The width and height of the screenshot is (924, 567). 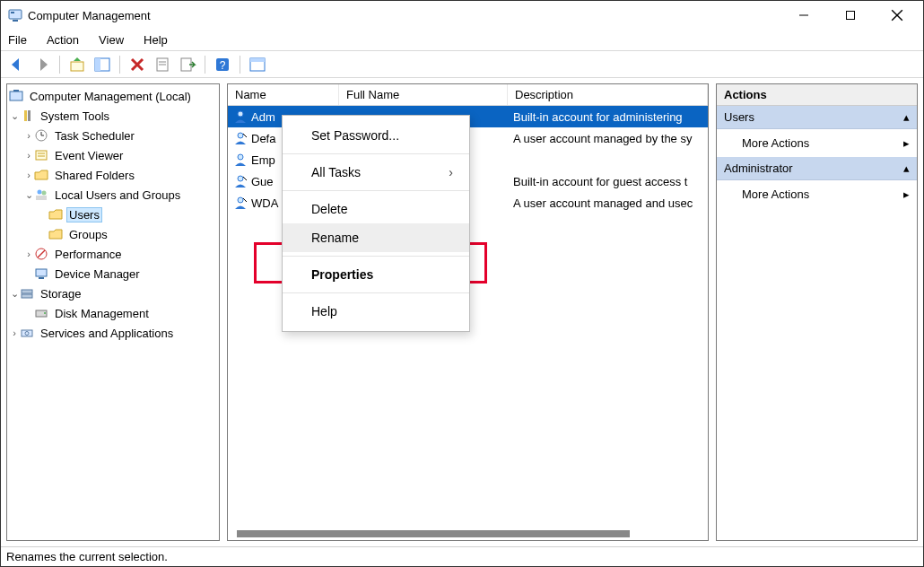 What do you see at coordinates (113, 293) in the screenshot?
I see `tree-storage: ⌄ Storage` at bounding box center [113, 293].